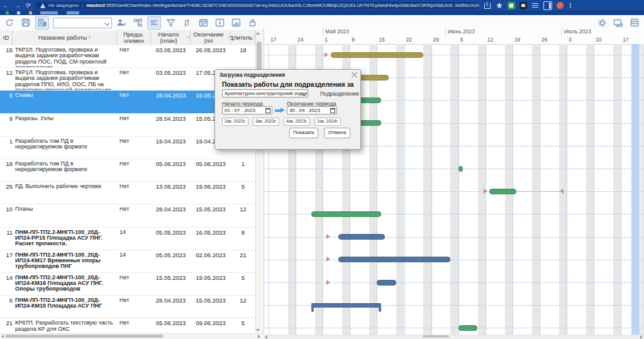 This screenshot has height=339, width=644. I want to click on extension-icon-green, so click(511, 6).